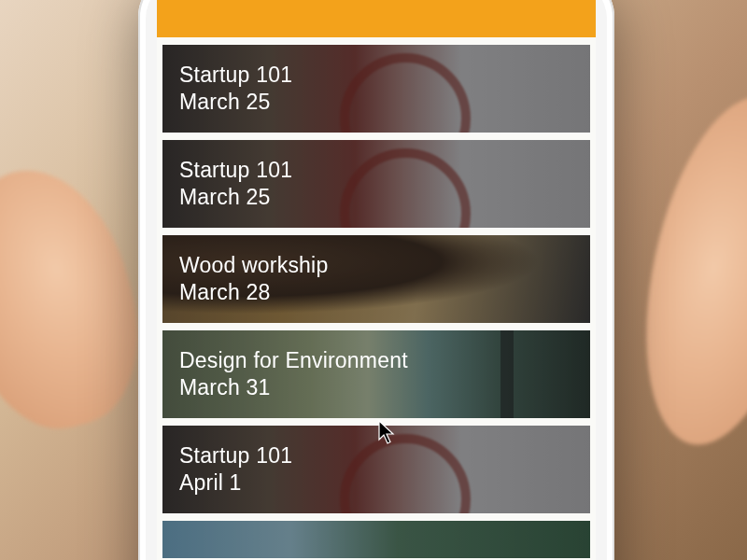 This screenshot has width=747, height=560. Describe the element at coordinates (385, 388) in the screenshot. I see `event-date: March 31` at that location.